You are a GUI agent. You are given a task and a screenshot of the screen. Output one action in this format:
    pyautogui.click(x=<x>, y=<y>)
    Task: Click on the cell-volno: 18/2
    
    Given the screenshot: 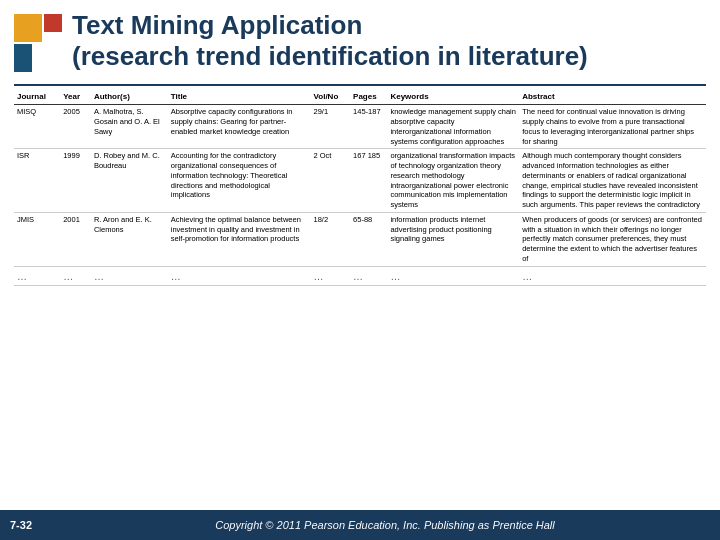 What is the action you would take?
    pyautogui.click(x=331, y=239)
    